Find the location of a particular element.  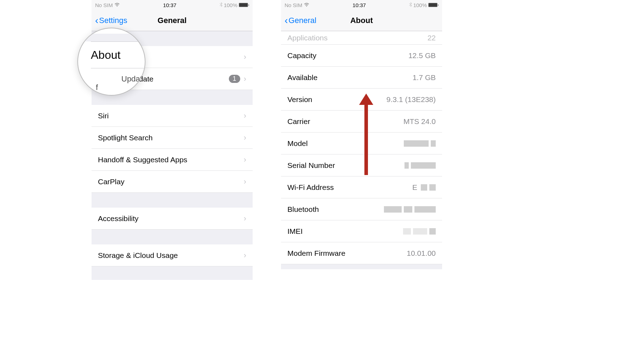

magnifier-callout: About Update f is located at coordinates (111, 62).